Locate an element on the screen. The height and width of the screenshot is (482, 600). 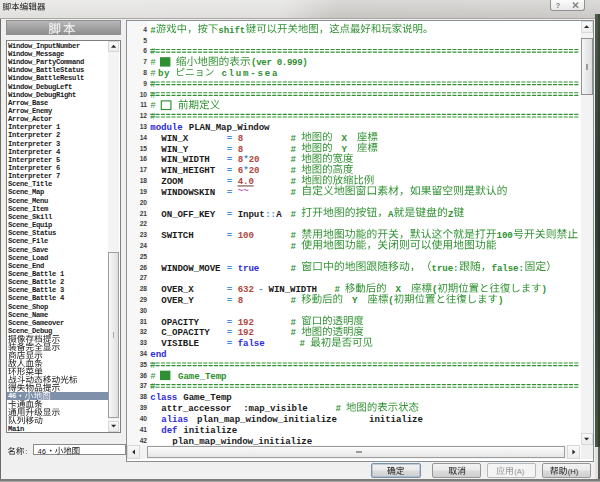
svg-text: 10 is located at coordinates (144, 94).